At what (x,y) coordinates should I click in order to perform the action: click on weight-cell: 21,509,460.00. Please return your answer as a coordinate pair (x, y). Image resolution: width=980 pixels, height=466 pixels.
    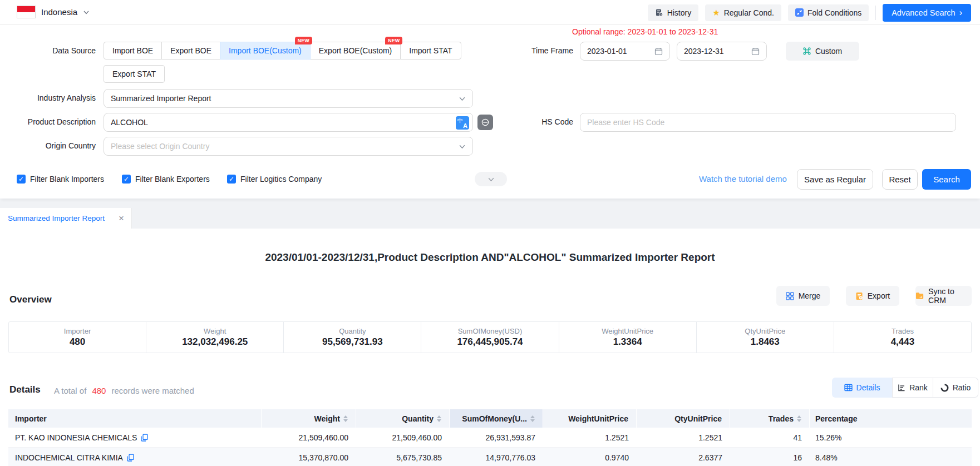
    Looking at the image, I should click on (309, 437).